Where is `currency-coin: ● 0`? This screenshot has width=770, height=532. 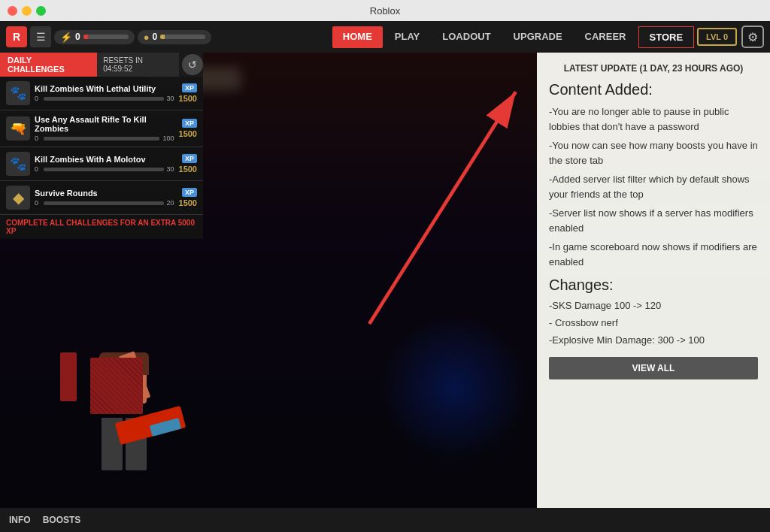 currency-coin: ● 0 is located at coordinates (174, 38).